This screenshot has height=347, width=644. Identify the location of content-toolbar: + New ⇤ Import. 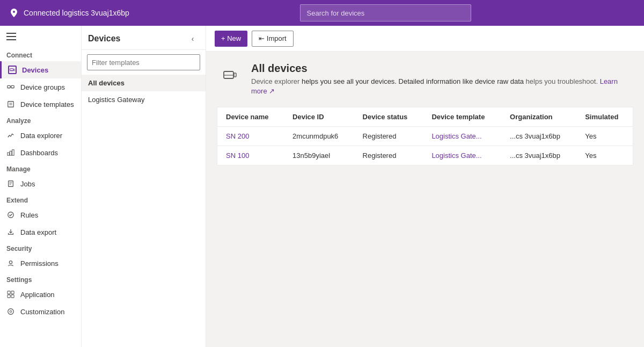
(425, 39).